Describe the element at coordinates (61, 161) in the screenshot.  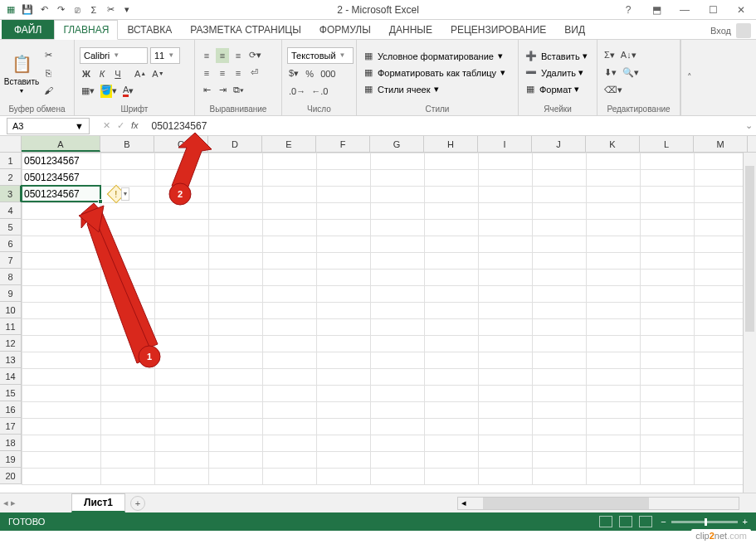
I see `cell-A1: 0501234567` at that location.